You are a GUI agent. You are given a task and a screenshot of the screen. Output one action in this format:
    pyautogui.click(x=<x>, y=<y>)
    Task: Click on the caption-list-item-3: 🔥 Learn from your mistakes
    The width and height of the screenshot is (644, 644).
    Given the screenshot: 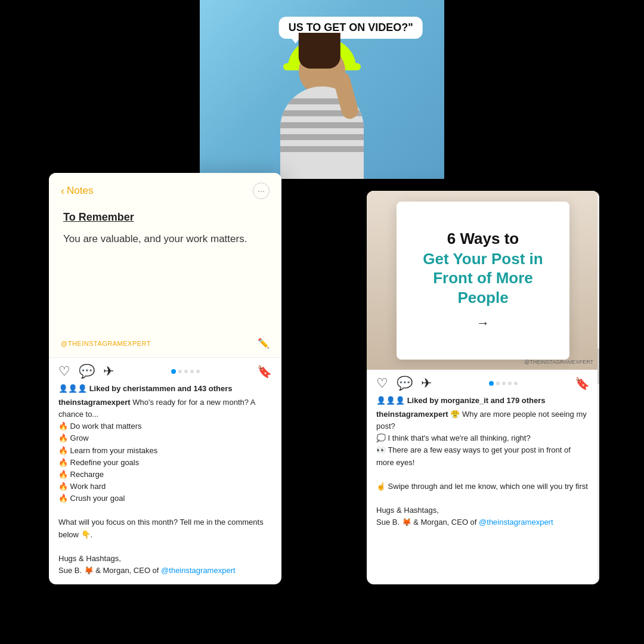 What is the action you would take?
    pyautogui.click(x=108, y=451)
    